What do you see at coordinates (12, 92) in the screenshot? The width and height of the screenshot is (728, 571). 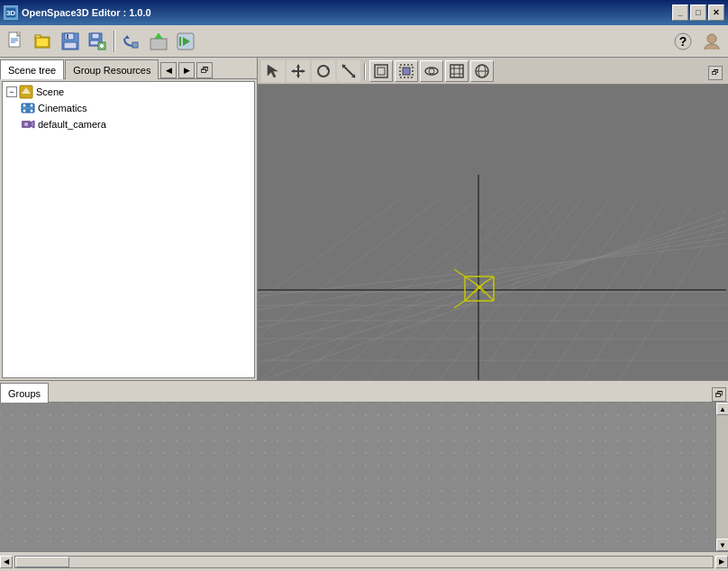 I see `tree-expander-scene: −` at bounding box center [12, 92].